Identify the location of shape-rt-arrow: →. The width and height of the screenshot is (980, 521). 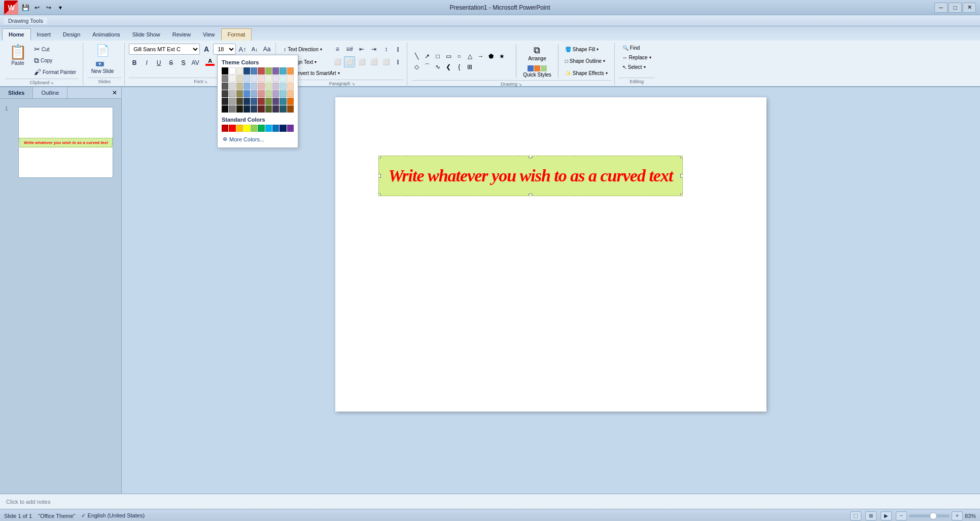
(480, 56).